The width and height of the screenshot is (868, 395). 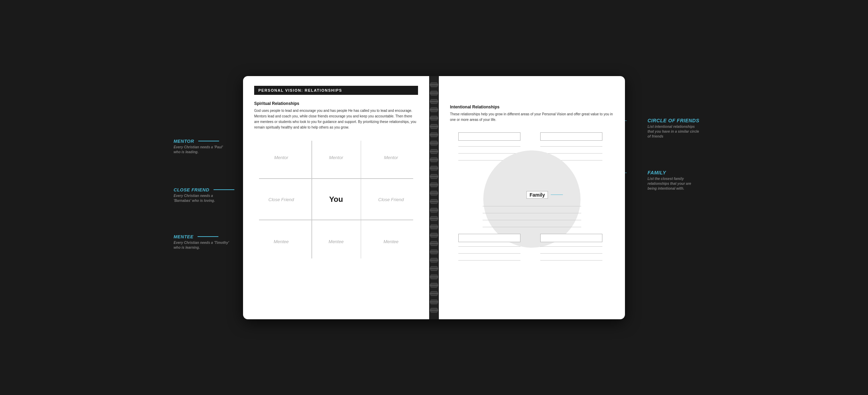 I want to click on mentee-annotation: MENTEE Every Christian needs a 'Timothy'…, so click(x=201, y=242).